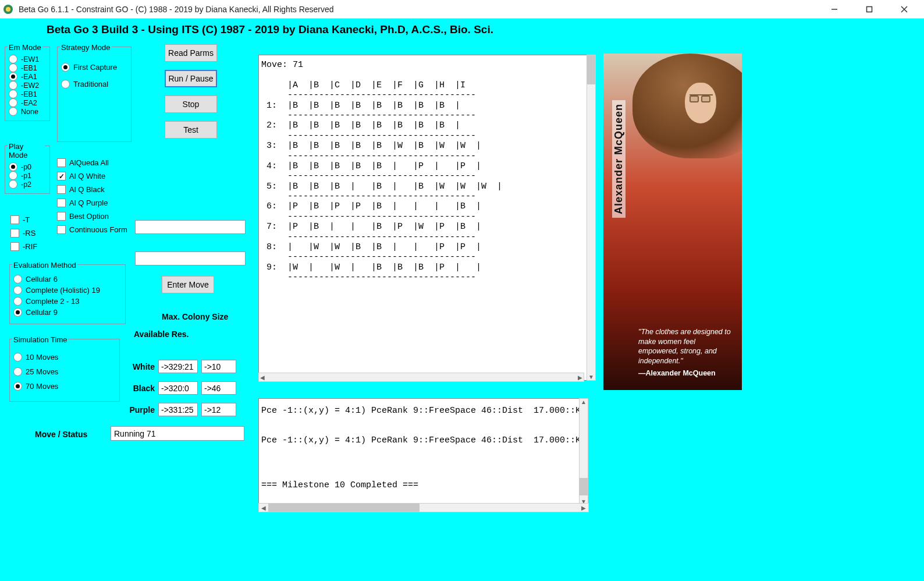  What do you see at coordinates (24, 247) in the screenshot?
I see `check-rif: -RIF` at bounding box center [24, 247].